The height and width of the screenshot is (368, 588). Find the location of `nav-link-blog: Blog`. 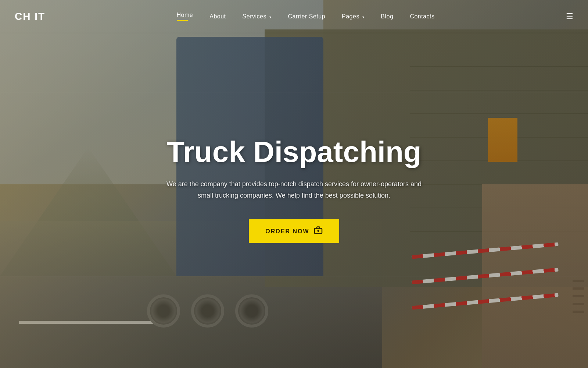

nav-link-blog: Blog is located at coordinates (387, 16).